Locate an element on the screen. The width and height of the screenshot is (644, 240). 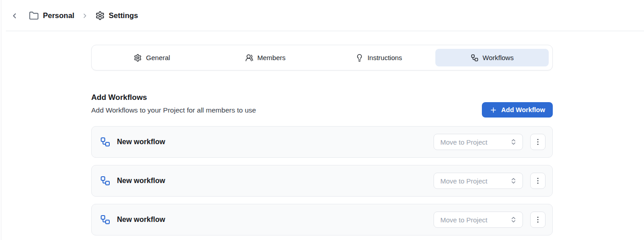
section-heading: Add Workflows Add Workflows to your Proj… is located at coordinates (173, 104).